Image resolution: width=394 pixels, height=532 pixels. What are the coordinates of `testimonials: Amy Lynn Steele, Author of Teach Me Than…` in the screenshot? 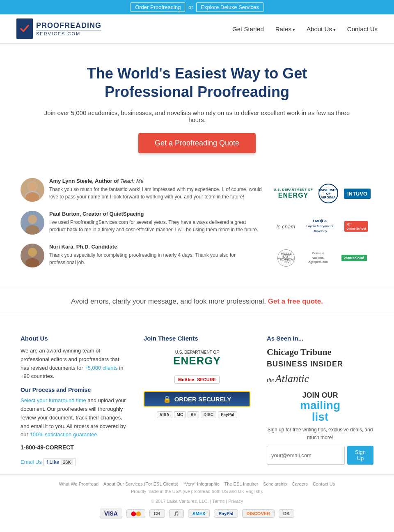 It's located at (142, 227).